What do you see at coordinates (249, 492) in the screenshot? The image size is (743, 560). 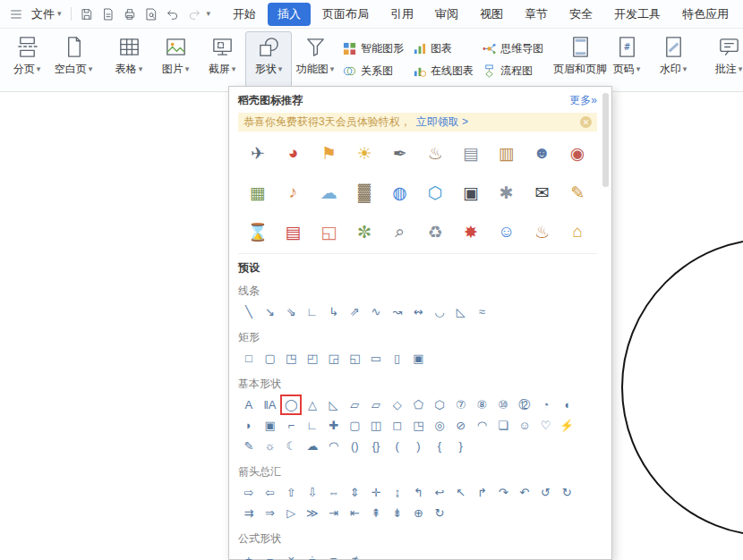 I see `shape-right-arrow: ⇨` at bounding box center [249, 492].